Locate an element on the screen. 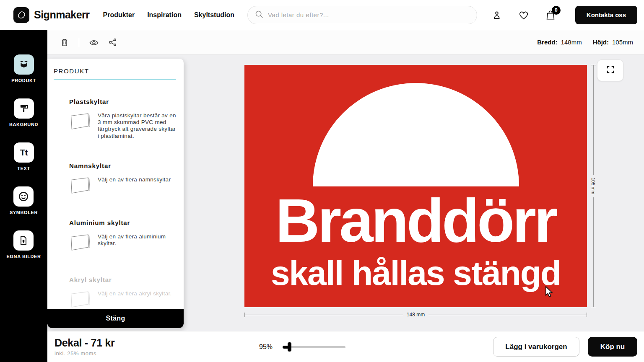  zoom-slider is located at coordinates (314, 347).